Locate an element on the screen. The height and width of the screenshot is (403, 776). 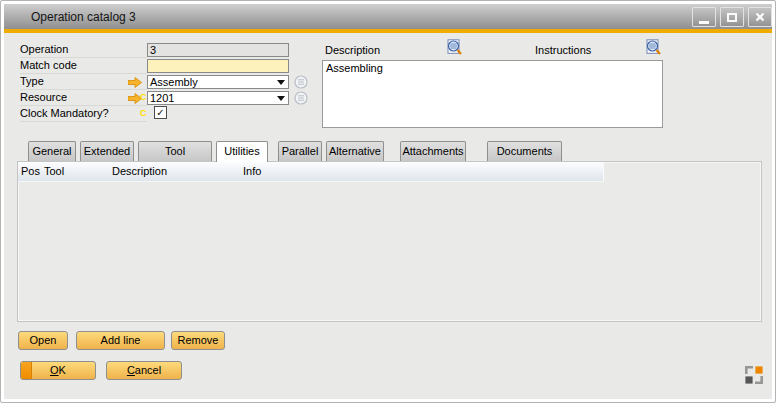
checkmark-icon: ✓ is located at coordinates (160, 112).